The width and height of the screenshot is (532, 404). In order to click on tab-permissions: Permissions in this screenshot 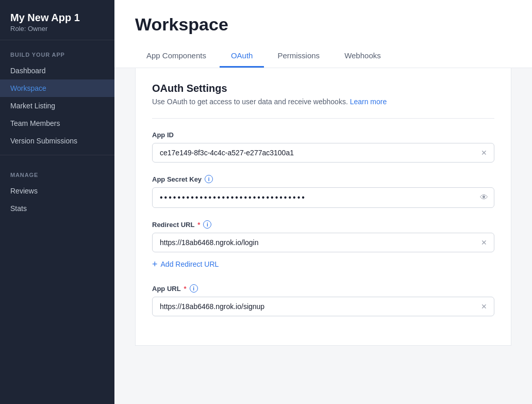, I will do `click(298, 57)`.